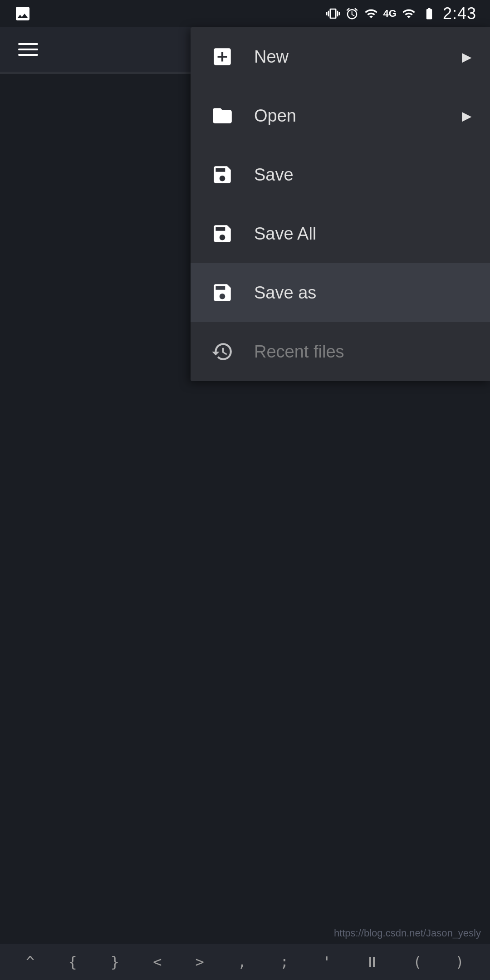  What do you see at coordinates (363, 234) in the screenshot?
I see `menu-save-all-label: Save All` at bounding box center [363, 234].